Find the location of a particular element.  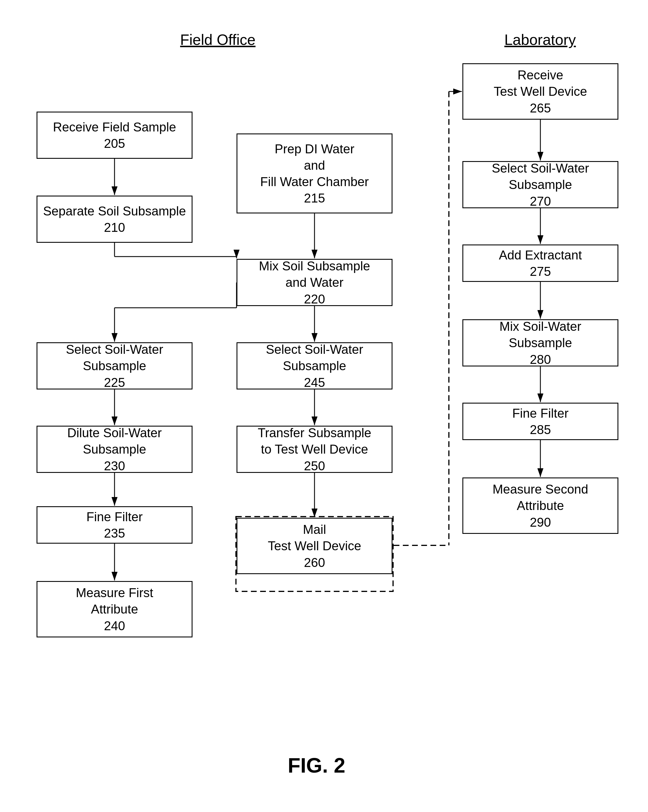

transfer-subsample-text: Transfer Subsampleto Test Well Device250 is located at coordinates (315, 449).